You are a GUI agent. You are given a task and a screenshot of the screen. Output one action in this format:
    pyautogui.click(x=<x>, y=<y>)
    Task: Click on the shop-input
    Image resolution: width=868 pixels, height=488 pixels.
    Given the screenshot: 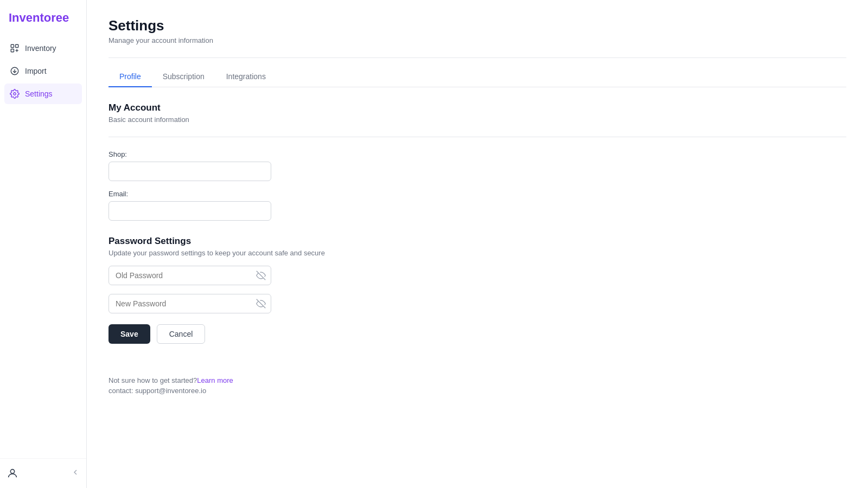 What is the action you would take?
    pyautogui.click(x=190, y=171)
    